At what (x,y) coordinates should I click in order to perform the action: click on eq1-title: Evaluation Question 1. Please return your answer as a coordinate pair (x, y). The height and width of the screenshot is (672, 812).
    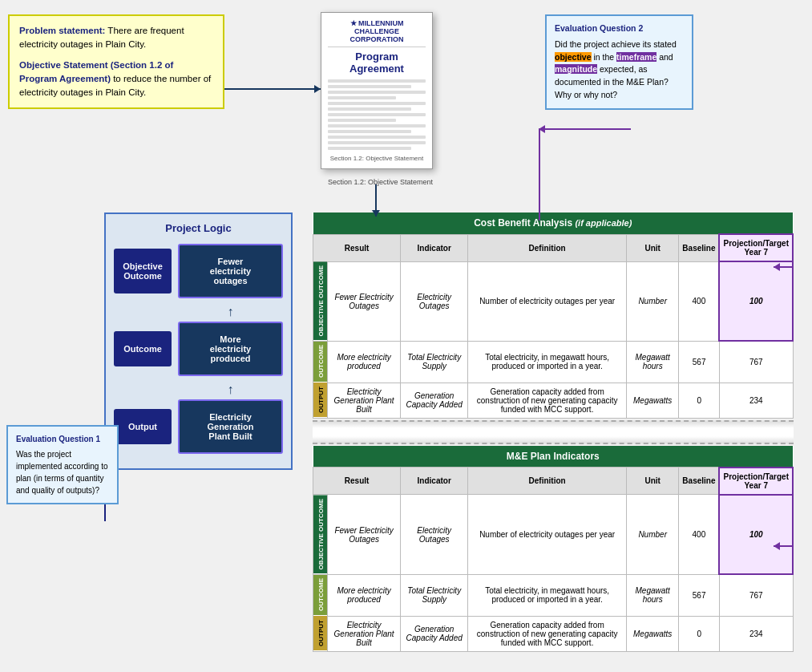
    Looking at the image, I should click on (63, 439).